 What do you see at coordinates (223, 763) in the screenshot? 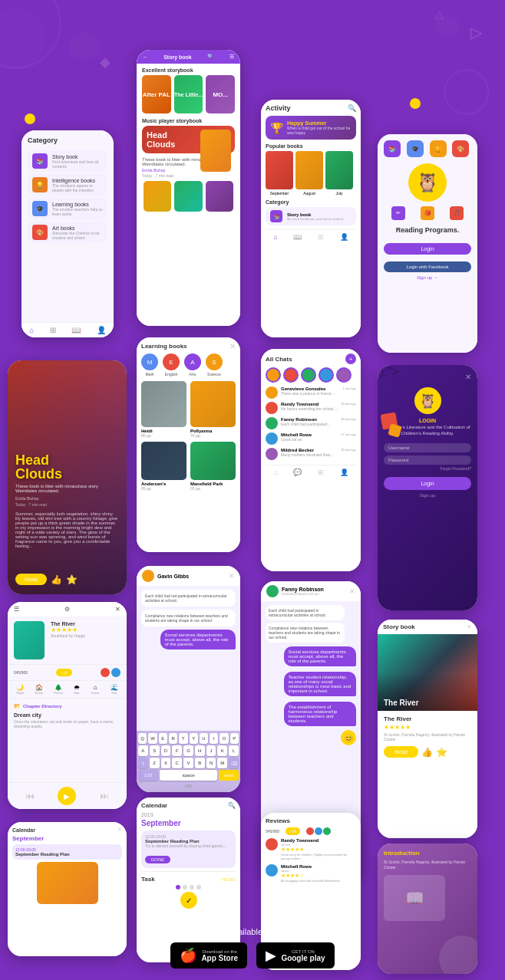
I see `key-m: M` at bounding box center [223, 763].